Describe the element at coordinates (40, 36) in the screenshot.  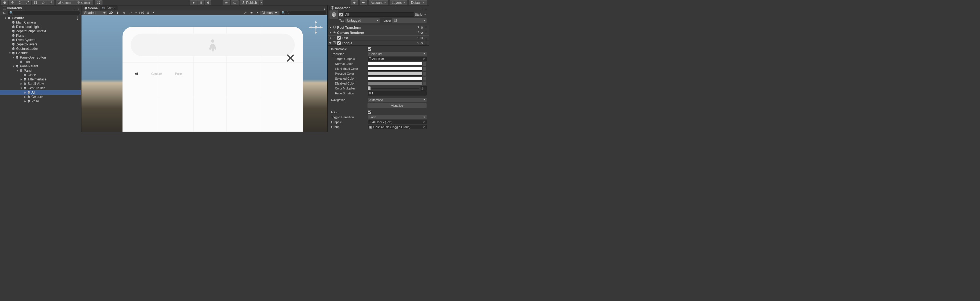
I see `hierarchy-item: Plane` at that location.